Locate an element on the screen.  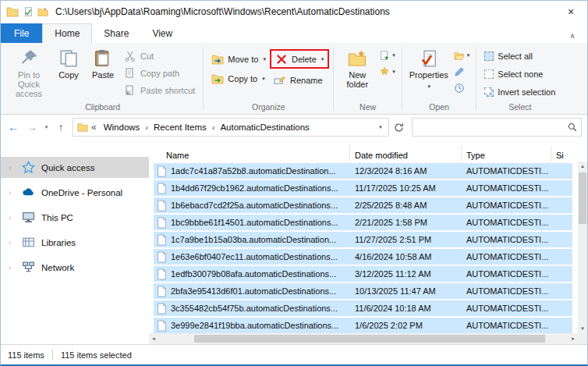
file-row: 1c7a9be1b15a03ba.automaticDestination...… is located at coordinates (363, 240).